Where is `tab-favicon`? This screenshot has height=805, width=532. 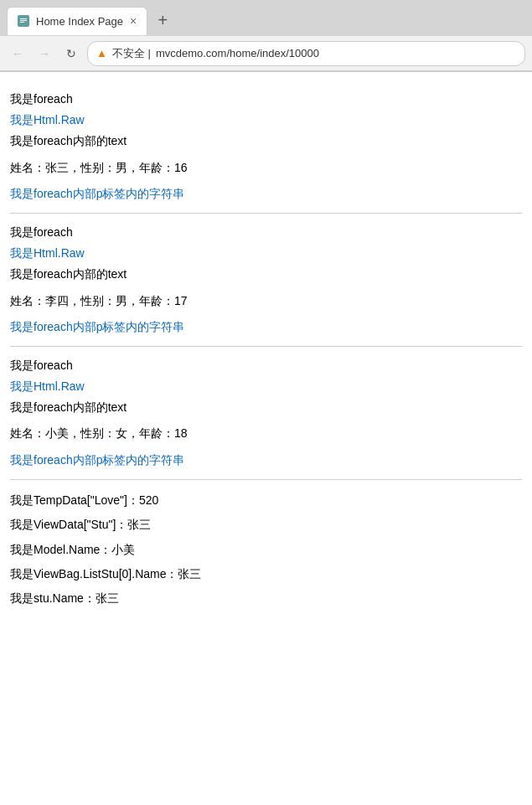
tab-favicon is located at coordinates (23, 21).